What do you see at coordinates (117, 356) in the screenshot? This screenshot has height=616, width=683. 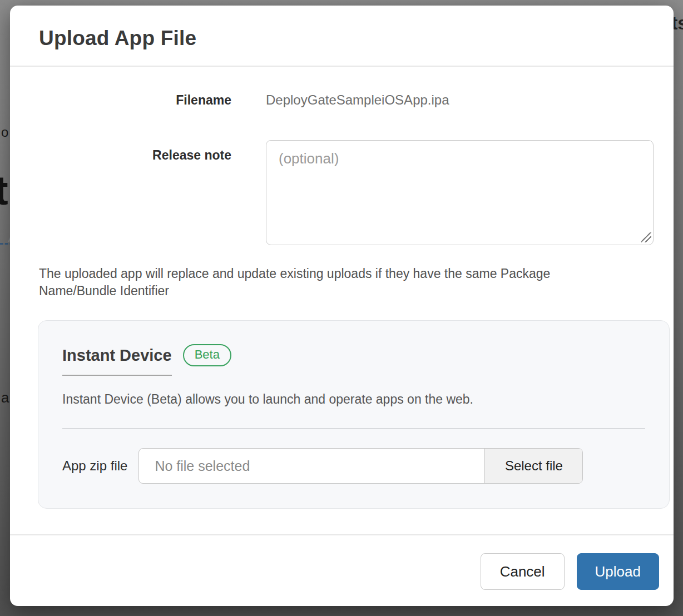 I see `instant-device-heading: Instant Device` at bounding box center [117, 356].